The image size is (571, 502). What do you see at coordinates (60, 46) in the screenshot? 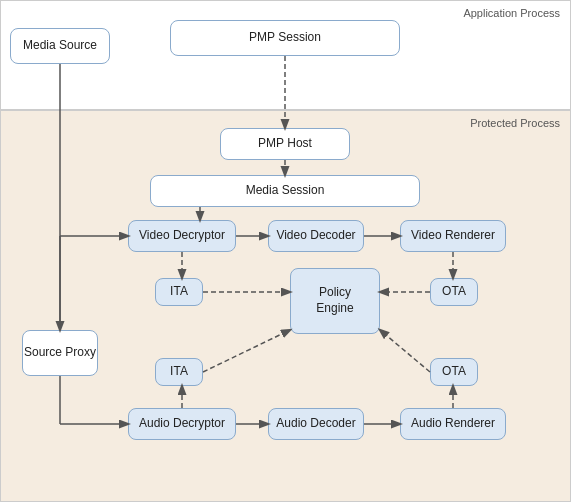
I see `media-source-box: Media Source` at bounding box center [60, 46].